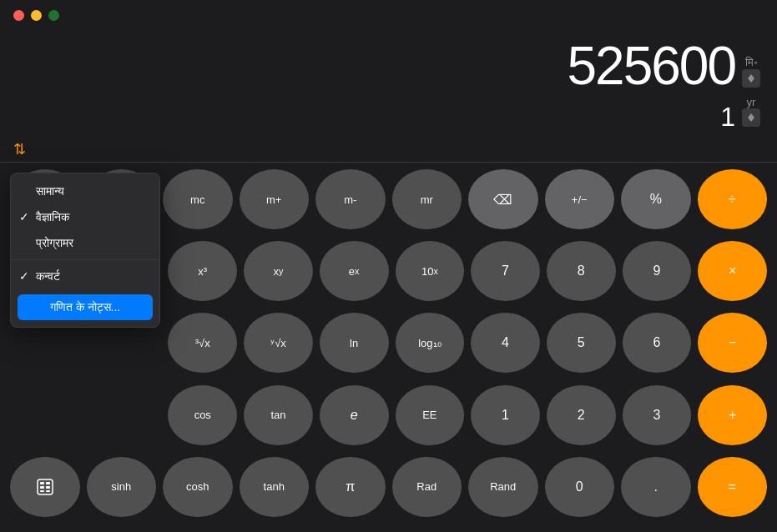 The height and width of the screenshot is (532, 777). I want to click on main-display: 525600 मि॰, so click(389, 62).